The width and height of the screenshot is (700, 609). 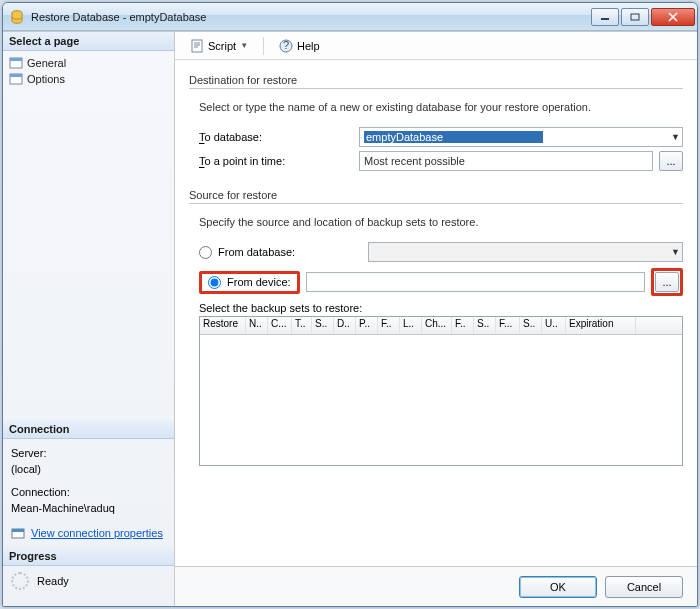 I want to click on script-label: Script, so click(x=222, y=46).